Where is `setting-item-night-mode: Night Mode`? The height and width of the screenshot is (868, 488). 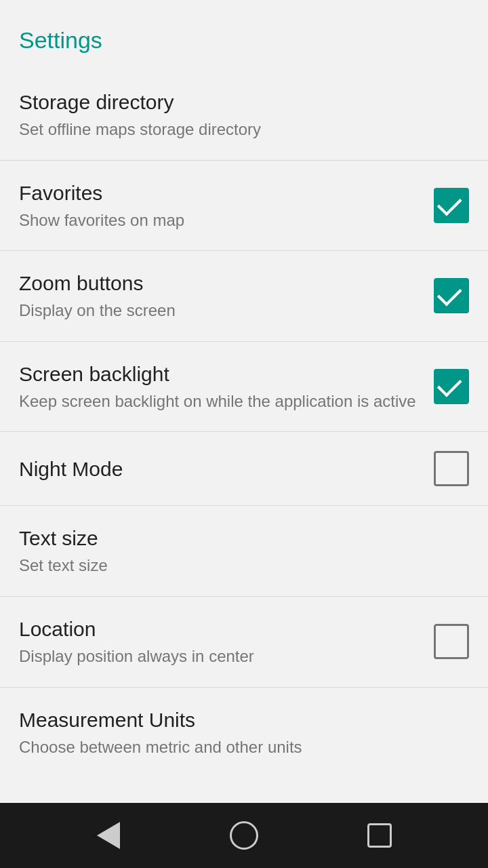
setting-item-night-mode: Night Mode is located at coordinates (244, 469).